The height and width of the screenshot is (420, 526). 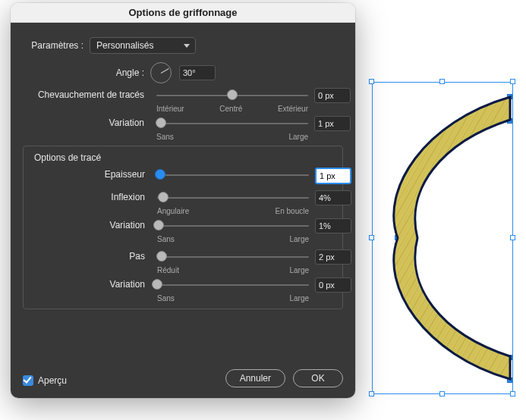 I want to click on overlap-tick-labels: Intérieur Centré Extérieur, so click(x=232, y=109).